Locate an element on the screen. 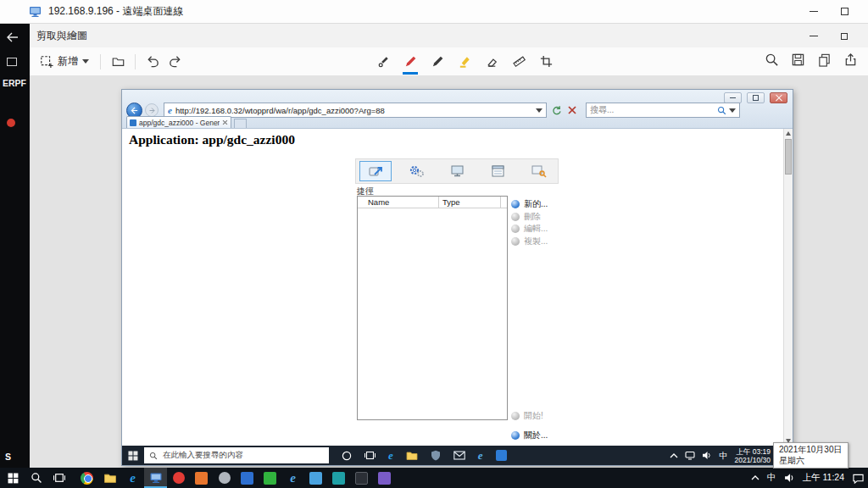 This screenshot has width=868, height=488. share-button is located at coordinates (851, 61).